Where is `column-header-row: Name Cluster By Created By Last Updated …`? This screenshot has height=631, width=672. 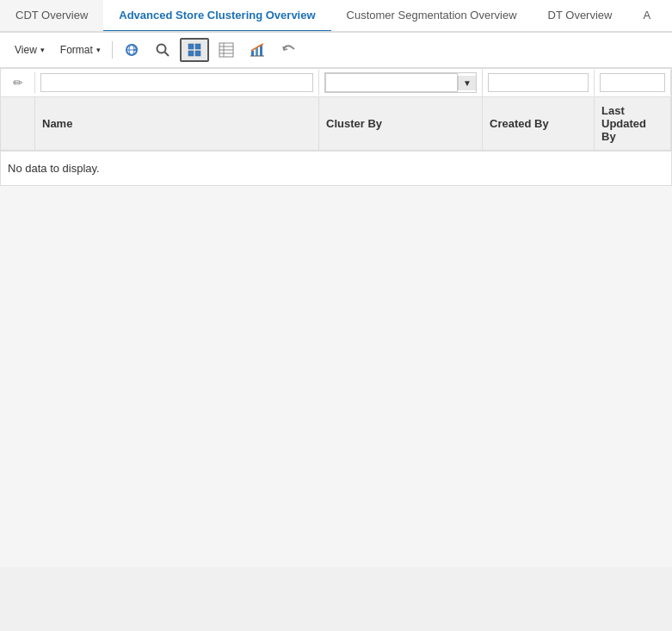
column-header-row: Name Cluster By Created By Last Updated … is located at coordinates (336, 124).